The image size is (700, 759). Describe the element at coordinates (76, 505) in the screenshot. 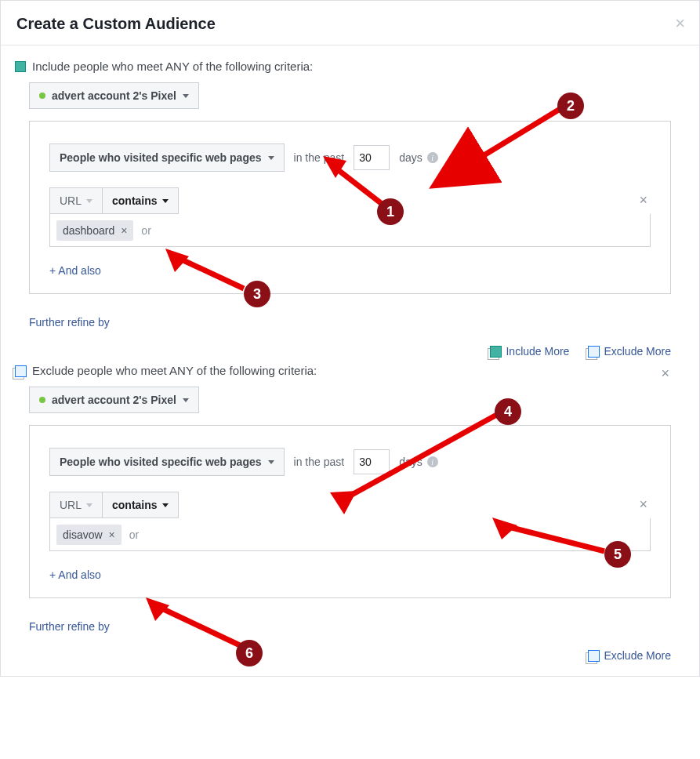

I see `url-field-dropdown-exc: URL` at that location.